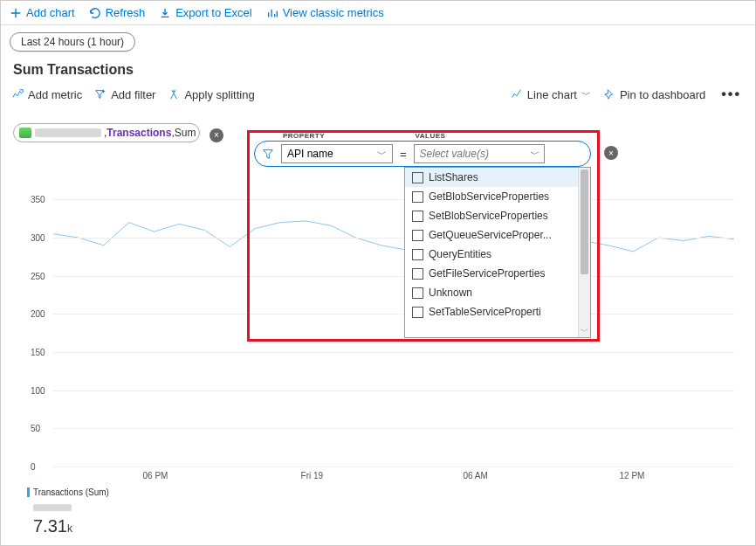  I want to click on option-label: GetBlobServiceProperties, so click(489, 197).